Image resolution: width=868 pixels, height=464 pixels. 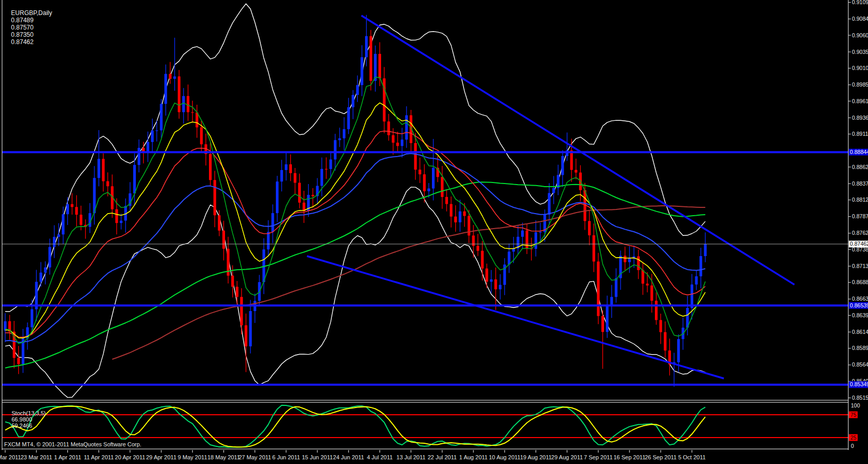 What do you see at coordinates (858, 200) in the screenshot?
I see `price-axis: 0.910950.908450.906000.903500.901050.898…` at bounding box center [858, 200].